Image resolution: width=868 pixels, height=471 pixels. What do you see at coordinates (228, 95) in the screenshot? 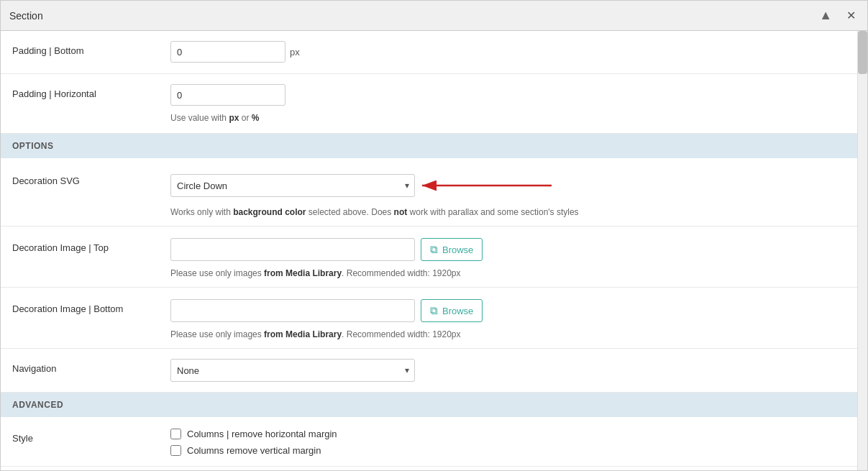
I see `padding-horizontal-input` at bounding box center [228, 95].